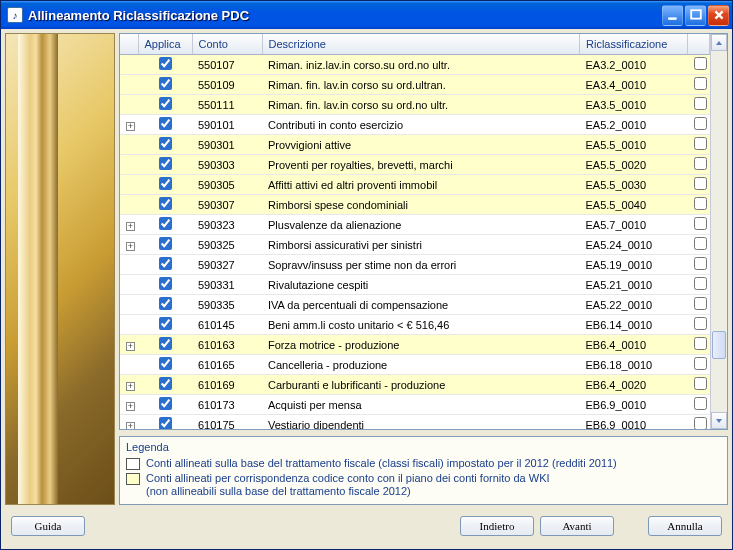 The image size is (733, 550). Describe the element at coordinates (415, 205) in the screenshot. I see `table-row: 590307Rimborsi spese condominialiEA5.5_0…` at that location.